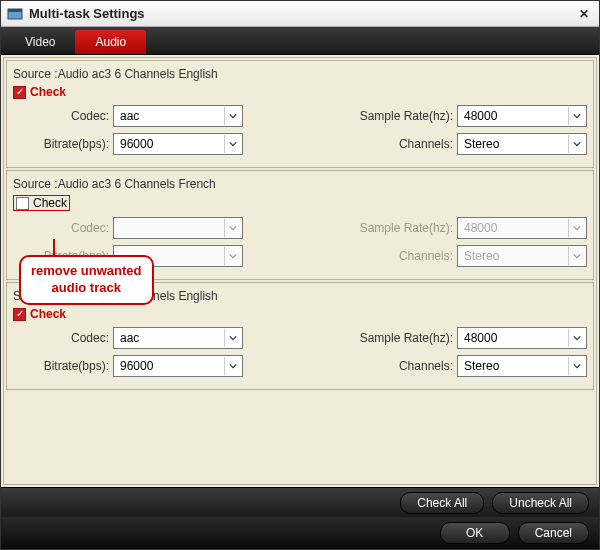 This screenshot has width=600, height=550. What do you see at coordinates (475, 533) in the screenshot?
I see `ok-button: OK` at bounding box center [475, 533].